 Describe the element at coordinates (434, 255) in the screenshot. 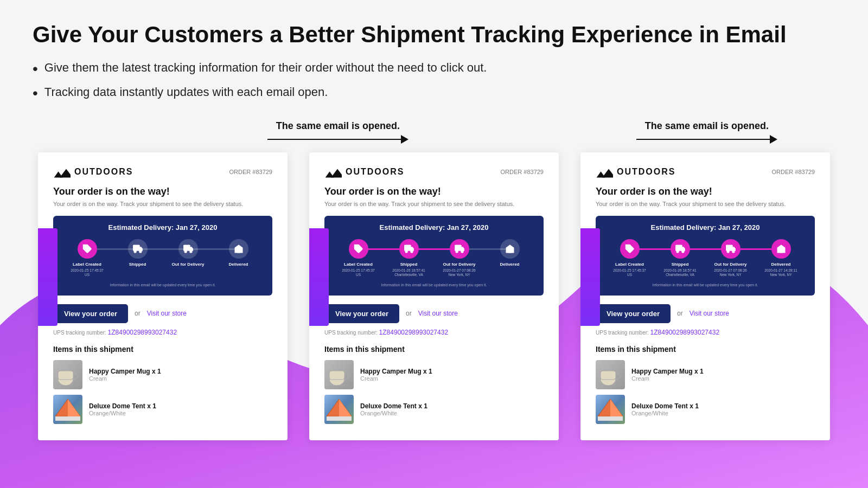

I see `tracking-bar: Estimated Delivery: Jan 27, 2020 Label C…` at that location.